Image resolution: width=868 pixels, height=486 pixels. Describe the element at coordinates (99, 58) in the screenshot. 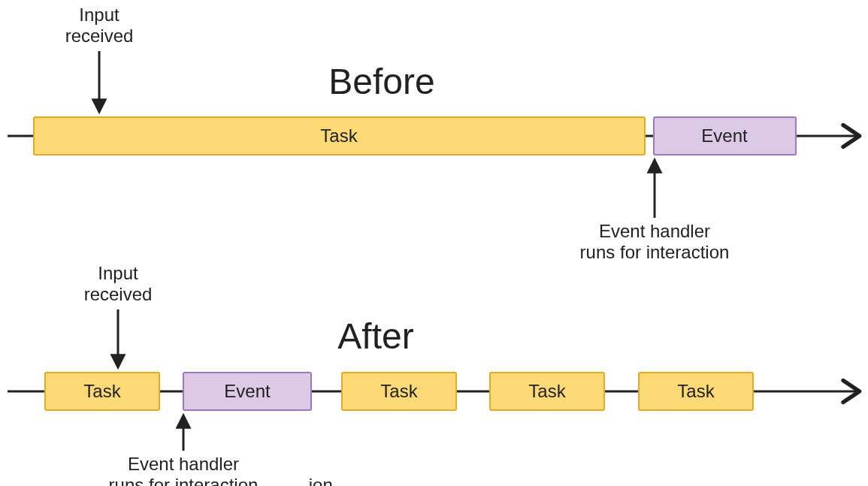

I see `before-input-received-annotation: Input received` at that location.